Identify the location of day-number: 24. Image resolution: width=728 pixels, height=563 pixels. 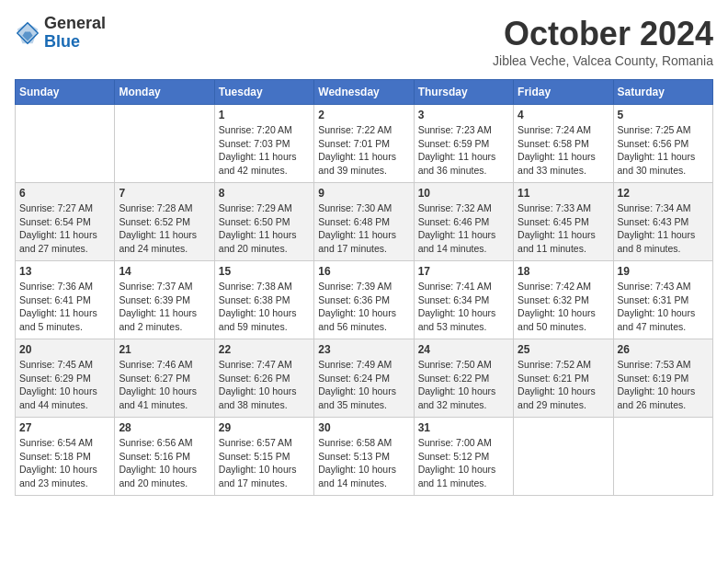
(463, 350).